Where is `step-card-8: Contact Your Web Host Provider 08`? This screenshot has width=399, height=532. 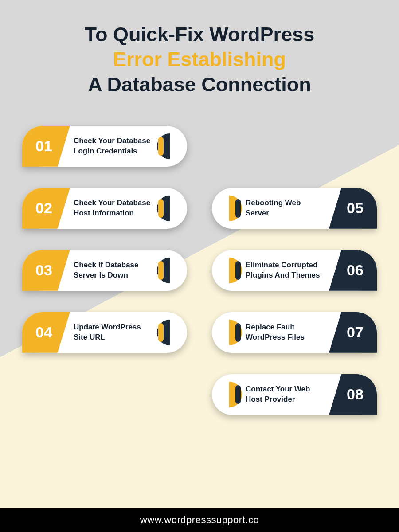
step-card-8: Contact Your Web Host Provider 08 is located at coordinates (294, 395).